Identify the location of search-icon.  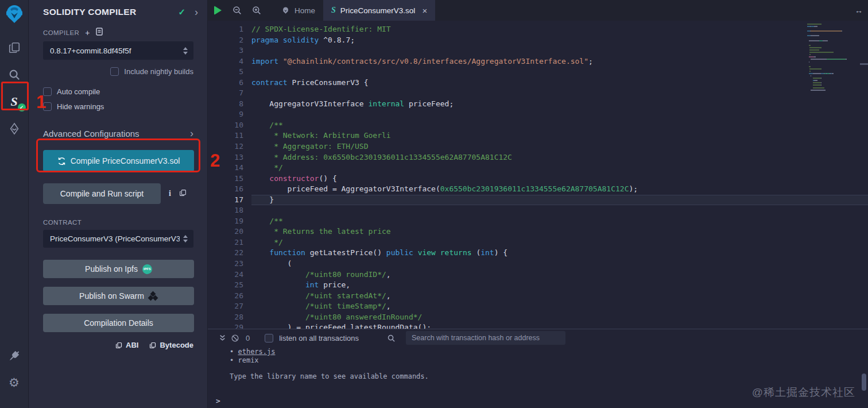
(14, 75).